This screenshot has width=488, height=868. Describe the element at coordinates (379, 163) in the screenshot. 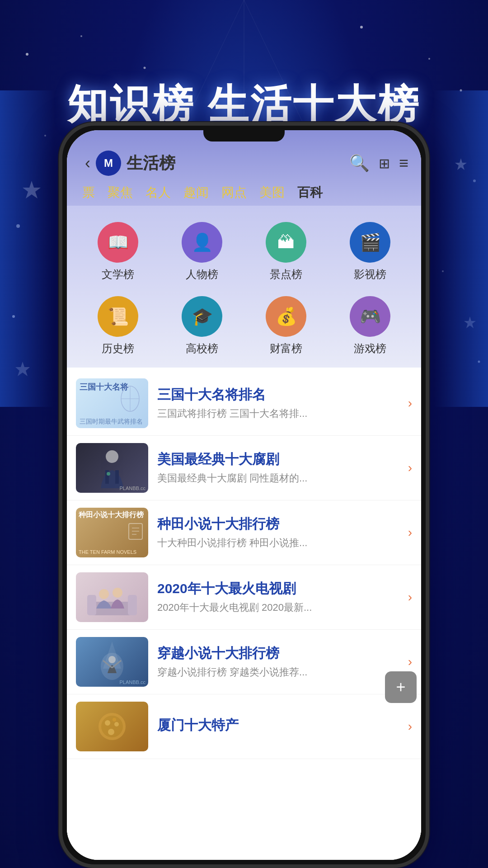

I see `header-icons: 🔍 ⊞ ≡` at that location.